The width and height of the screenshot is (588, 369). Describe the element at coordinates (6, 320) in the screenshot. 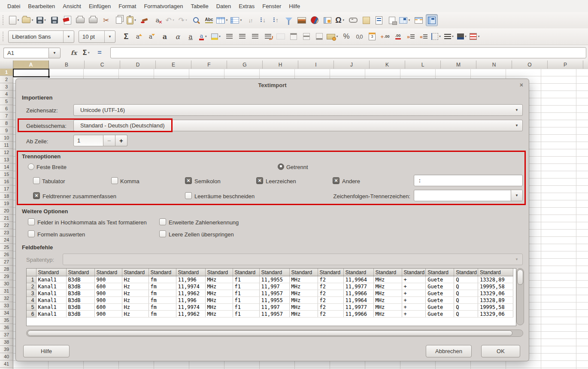

I see `row-header-35: 35` at that location.